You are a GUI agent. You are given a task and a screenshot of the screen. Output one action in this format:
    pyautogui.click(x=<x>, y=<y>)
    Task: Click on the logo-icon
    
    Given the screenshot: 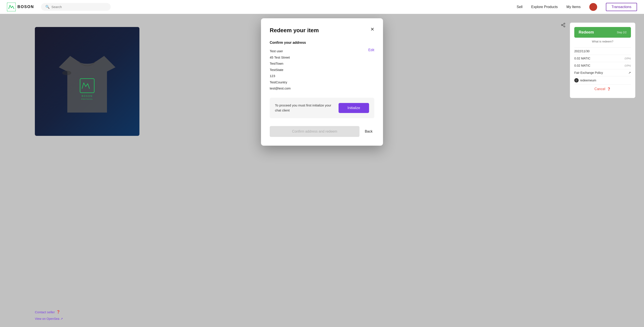 What is the action you would take?
    pyautogui.click(x=12, y=7)
    